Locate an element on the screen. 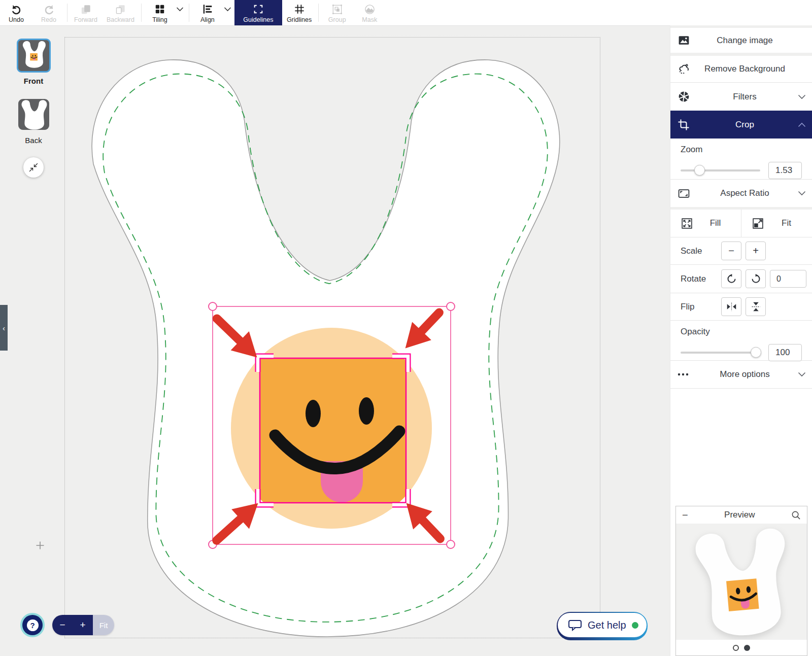 This screenshot has height=656, width=812. remove-background-label: Remove Background is located at coordinates (745, 69).